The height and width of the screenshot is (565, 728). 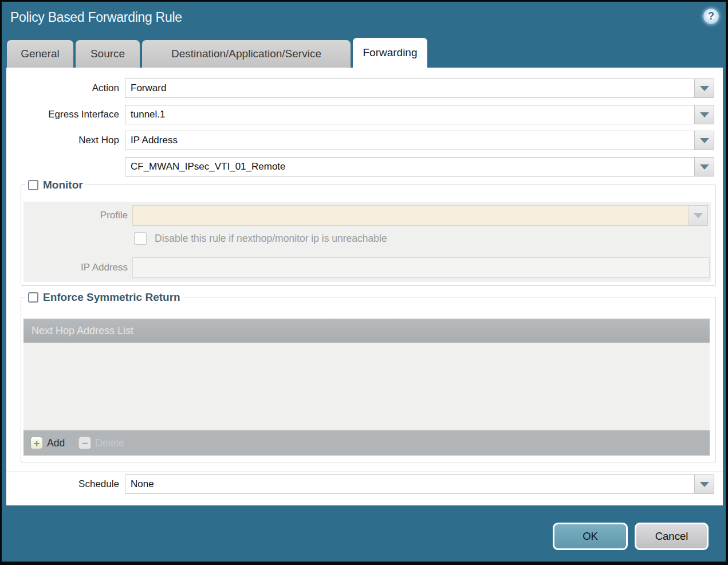 What do you see at coordinates (246, 54) in the screenshot?
I see `tab-destination-application-service: Destination/Application/Service` at bounding box center [246, 54].